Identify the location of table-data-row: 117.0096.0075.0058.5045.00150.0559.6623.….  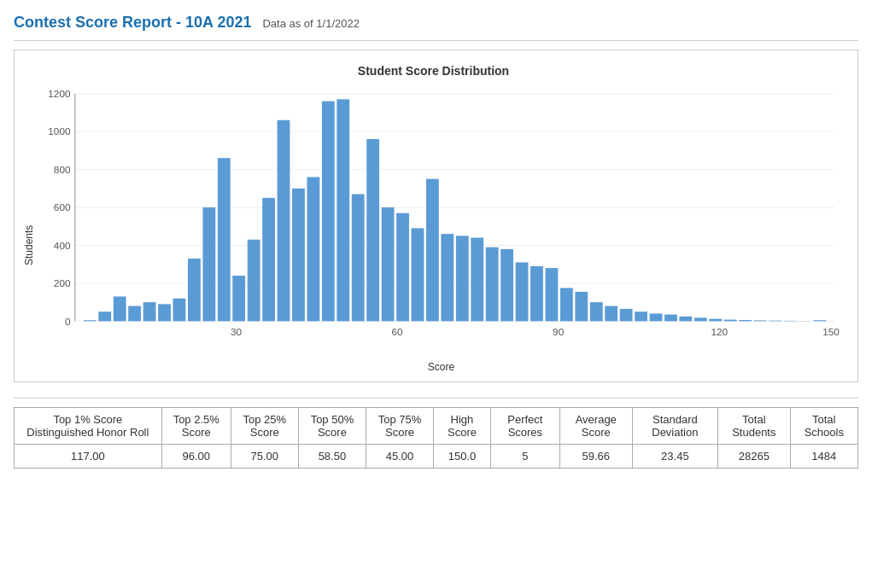
(436, 457).